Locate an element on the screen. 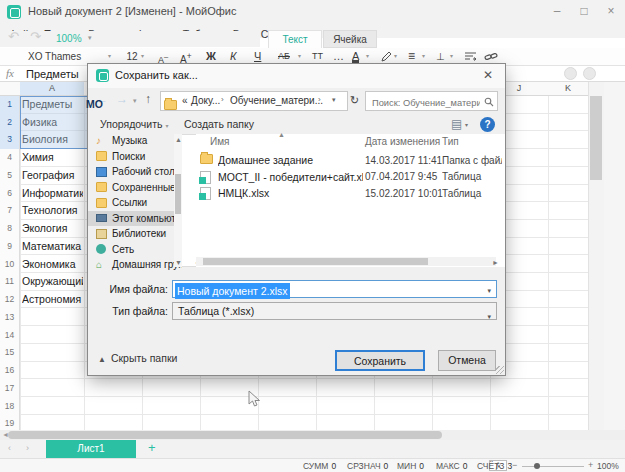 Image resolution: width=625 pixels, height=472 pixels. italic-button: К is located at coordinates (233, 56).